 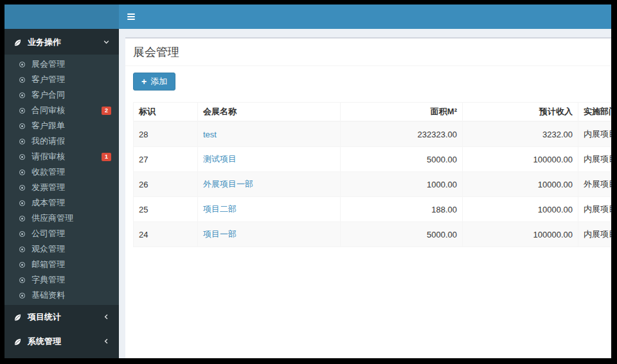 What do you see at coordinates (373, 159) in the screenshot?
I see `table-row: 27 测试项目 5000.00 100000.00 内展项目` at bounding box center [373, 159].